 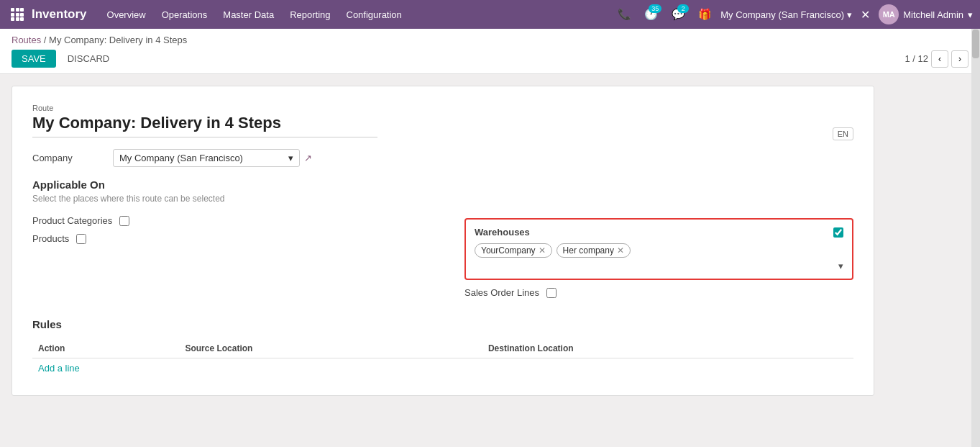 What do you see at coordinates (659, 250) in the screenshot?
I see `warehouses-tags: YourCompany ✕ Her company ✕` at bounding box center [659, 250].